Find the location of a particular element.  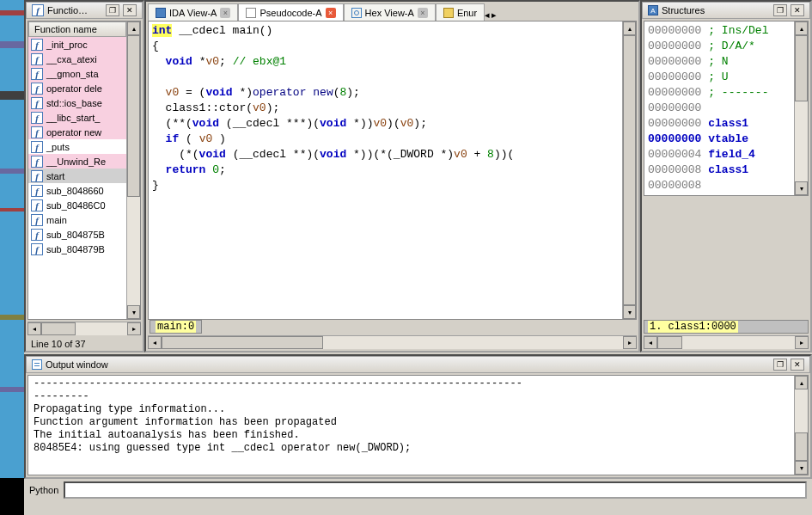

functions-panel-title: f Functio… ❐ ✕ is located at coordinates (84, 10).